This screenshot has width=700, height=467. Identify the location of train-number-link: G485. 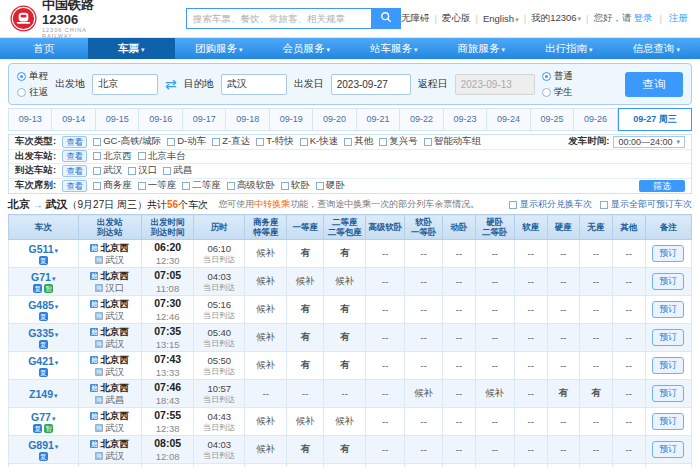
(41, 305).